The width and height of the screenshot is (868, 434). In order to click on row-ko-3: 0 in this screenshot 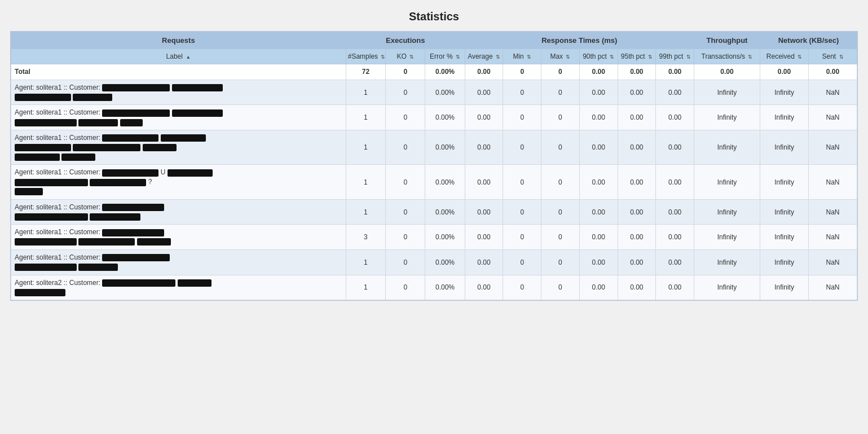, I will do `click(406, 182)`.